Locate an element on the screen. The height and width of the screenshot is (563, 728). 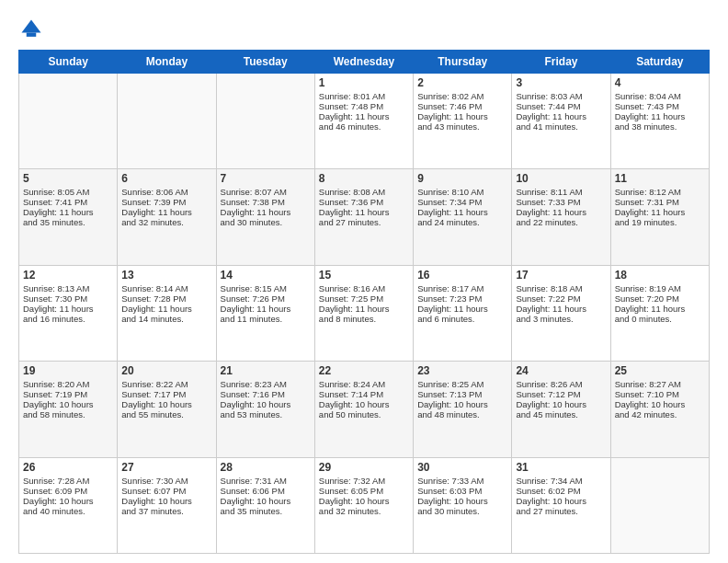
day-info: Sunset: 7:44 PM is located at coordinates (561, 107).